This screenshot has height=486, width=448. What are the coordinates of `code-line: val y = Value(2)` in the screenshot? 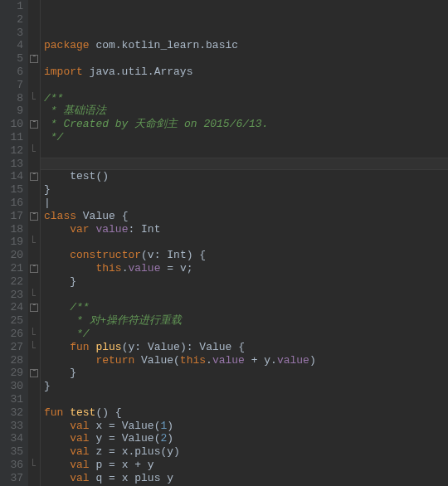 It's located at (246, 439).